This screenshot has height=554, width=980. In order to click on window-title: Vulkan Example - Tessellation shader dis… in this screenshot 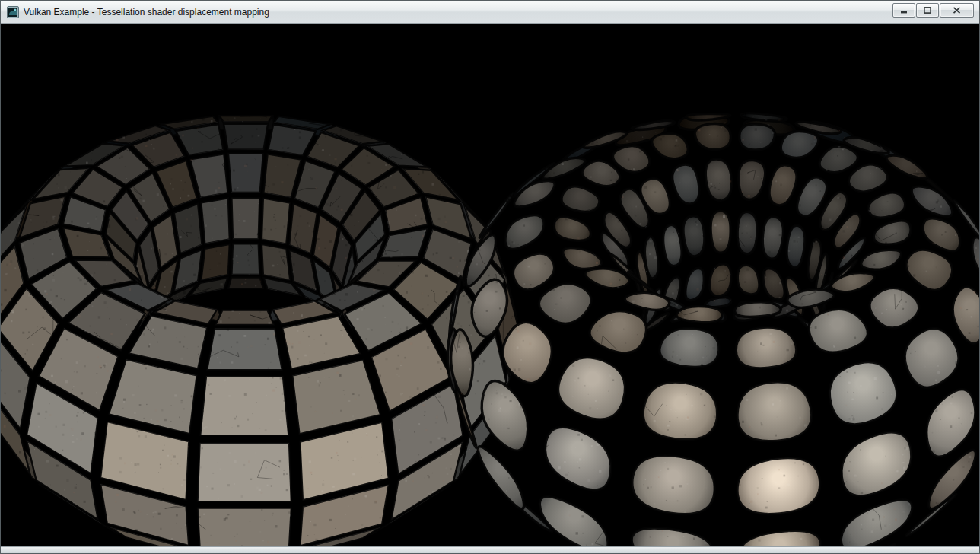, I will do `click(146, 12)`.